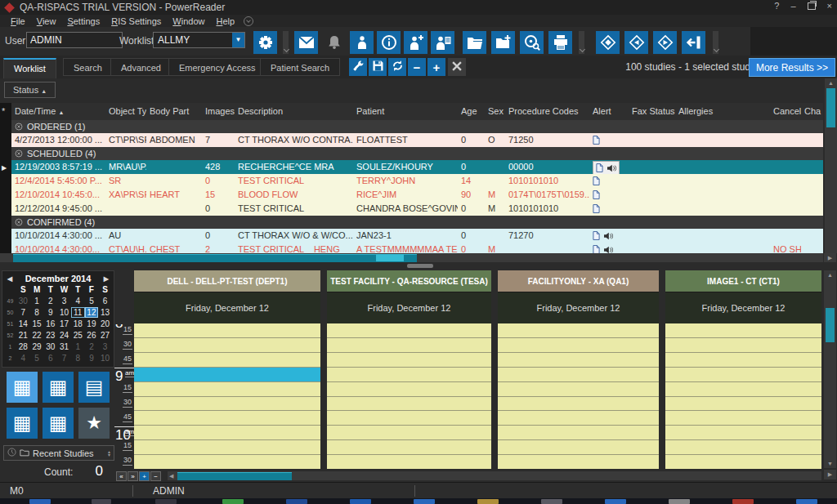  I want to click on calendar-day: 15, so click(38, 323).